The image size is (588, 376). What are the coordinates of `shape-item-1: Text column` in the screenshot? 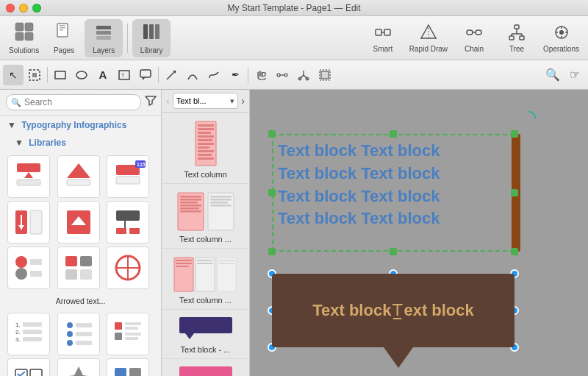 It's located at (206, 149).